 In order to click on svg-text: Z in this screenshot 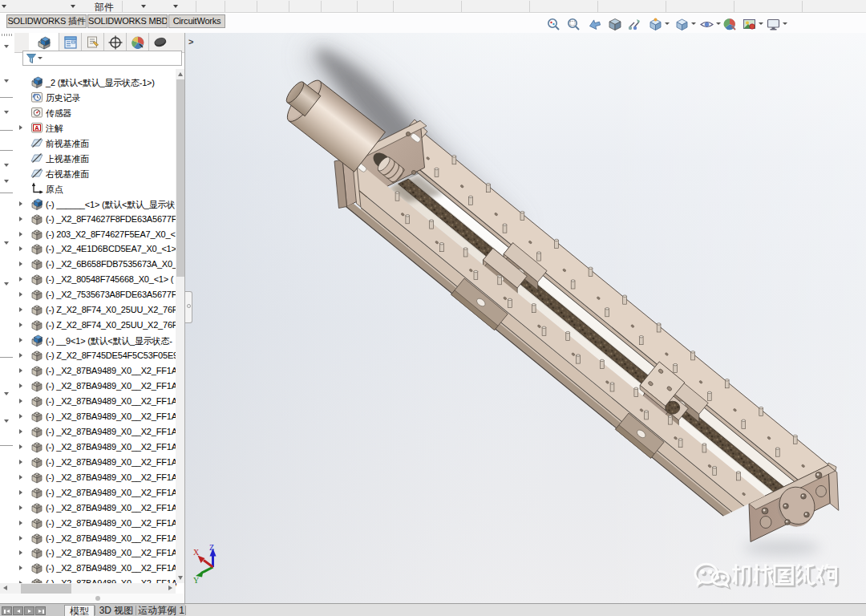, I will do `click(212, 547)`.